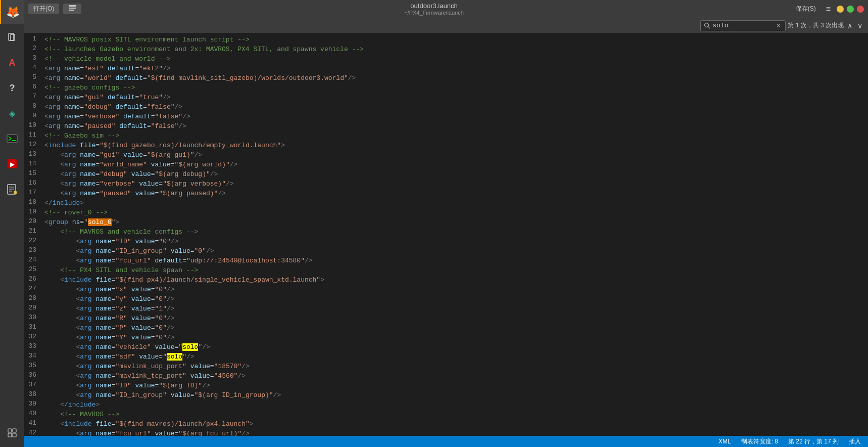 The image size is (868, 447). I want to click on line-content: <arg name="mavlink_udp_port" value="1857…, so click(147, 366).